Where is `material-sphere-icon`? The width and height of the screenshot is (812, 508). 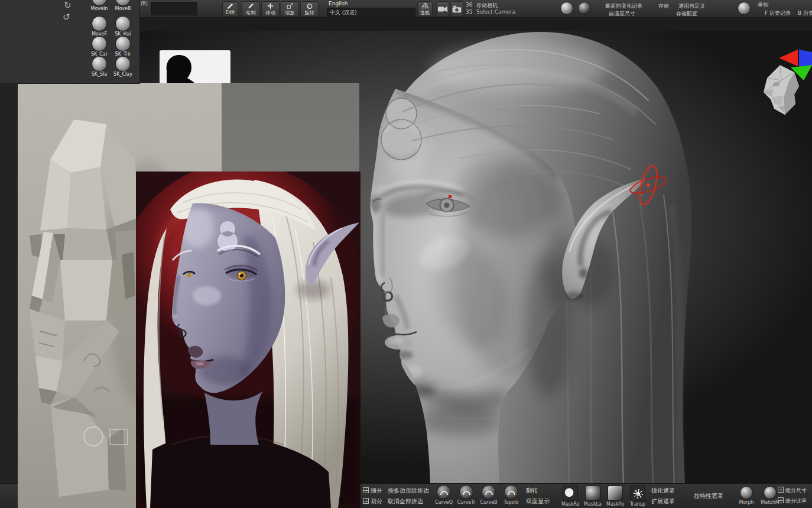 material-sphere-icon is located at coordinates (567, 8).